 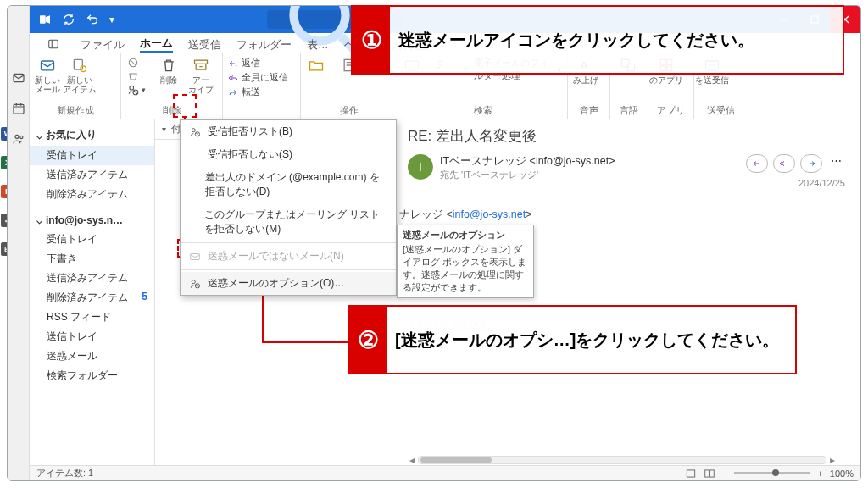 I want to click on forward-icon, so click(x=233, y=92).